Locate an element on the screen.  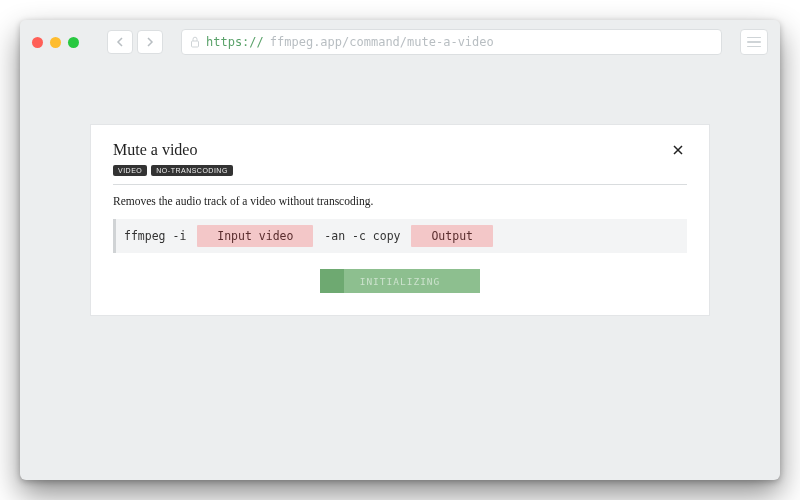
initializing-button: INITIALIZING is located at coordinates (400, 281).